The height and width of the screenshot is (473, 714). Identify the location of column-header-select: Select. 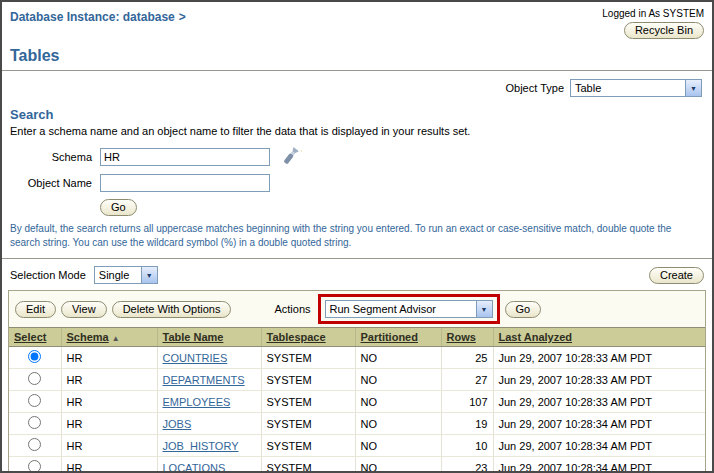
(35, 338).